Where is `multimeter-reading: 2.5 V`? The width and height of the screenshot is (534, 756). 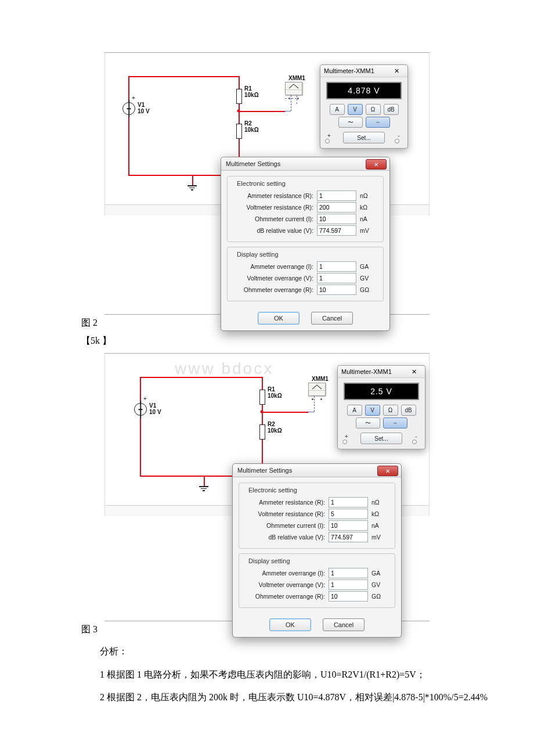
multimeter-reading: 2.5 V is located at coordinates (381, 391).